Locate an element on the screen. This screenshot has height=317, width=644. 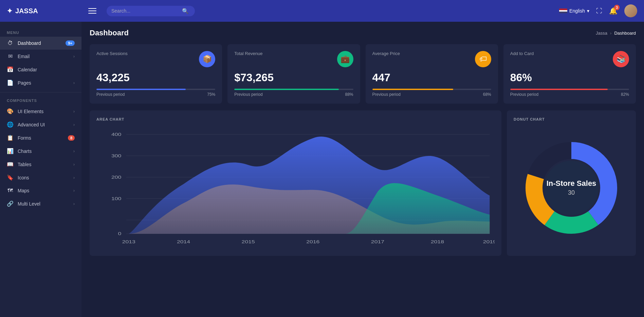
notifications-bell: 🔔 3 is located at coordinates (613, 11).